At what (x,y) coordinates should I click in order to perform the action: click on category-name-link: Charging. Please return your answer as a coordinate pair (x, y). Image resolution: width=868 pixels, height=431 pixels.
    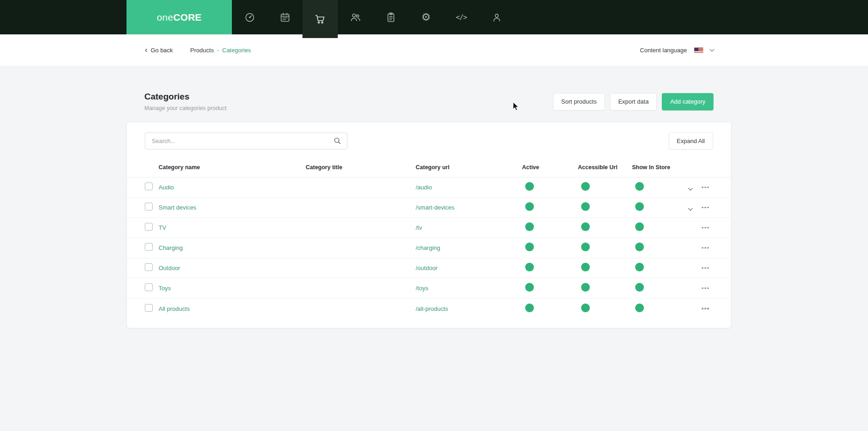
    Looking at the image, I should click on (232, 248).